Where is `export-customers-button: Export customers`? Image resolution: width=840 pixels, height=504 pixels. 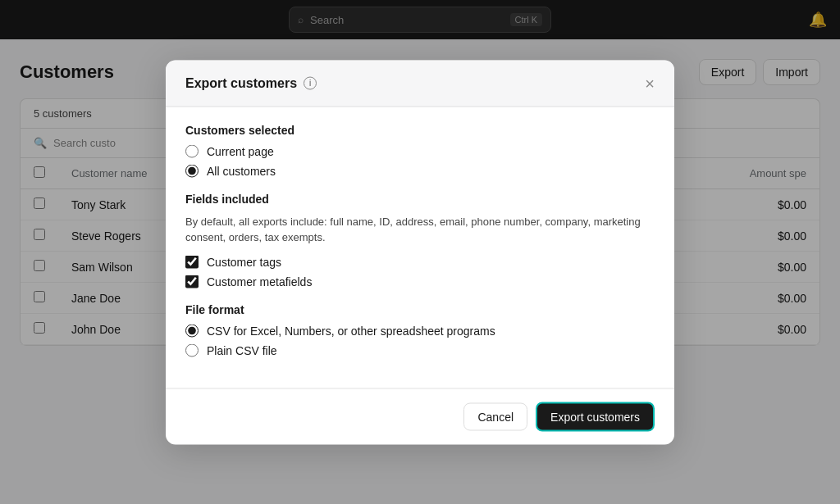
export-customers-button: Export customers is located at coordinates (596, 416).